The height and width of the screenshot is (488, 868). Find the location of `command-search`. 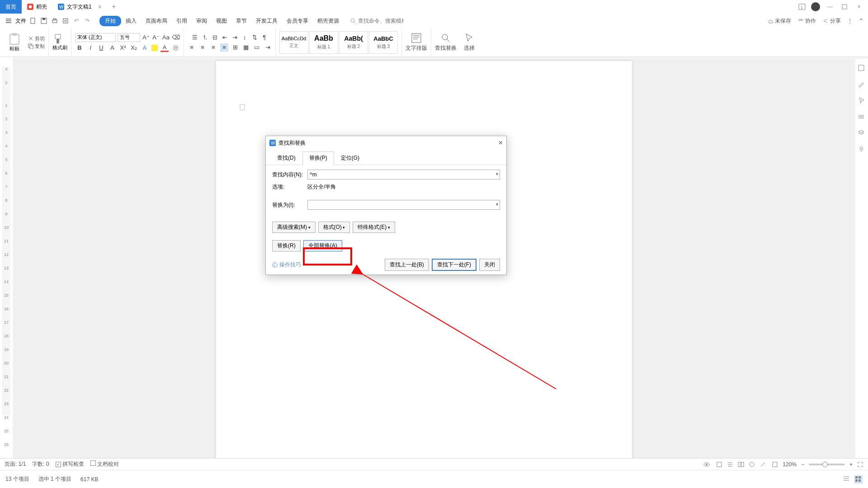

command-search is located at coordinates (377, 21).